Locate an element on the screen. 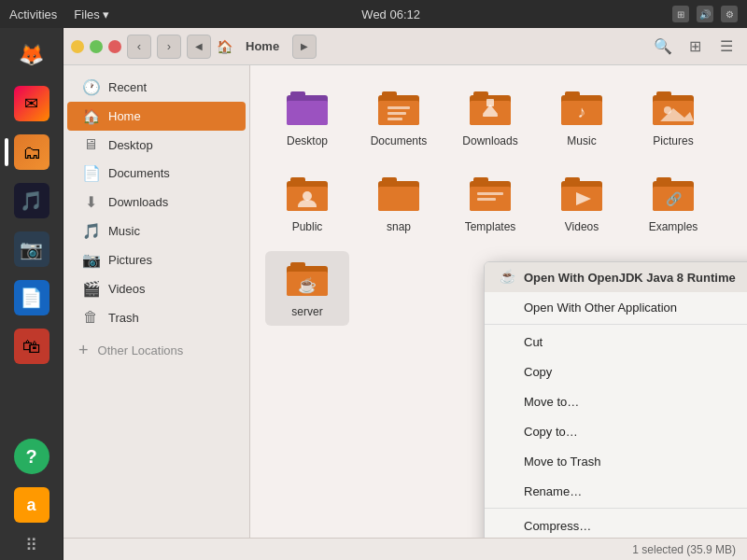  menu-button: ☰ is located at coordinates (726, 47).